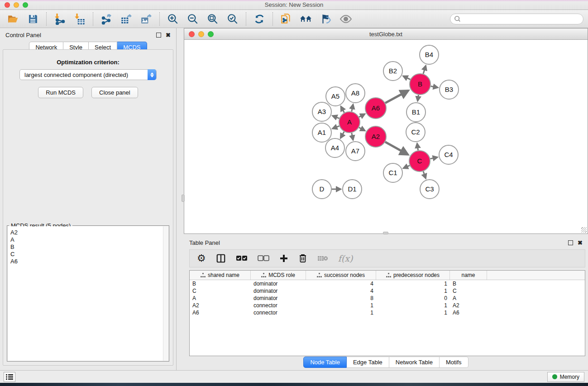  What do you see at coordinates (413, 275) in the screenshot?
I see `column-header-predecessor_nodes: predecessor nodes` at bounding box center [413, 275].